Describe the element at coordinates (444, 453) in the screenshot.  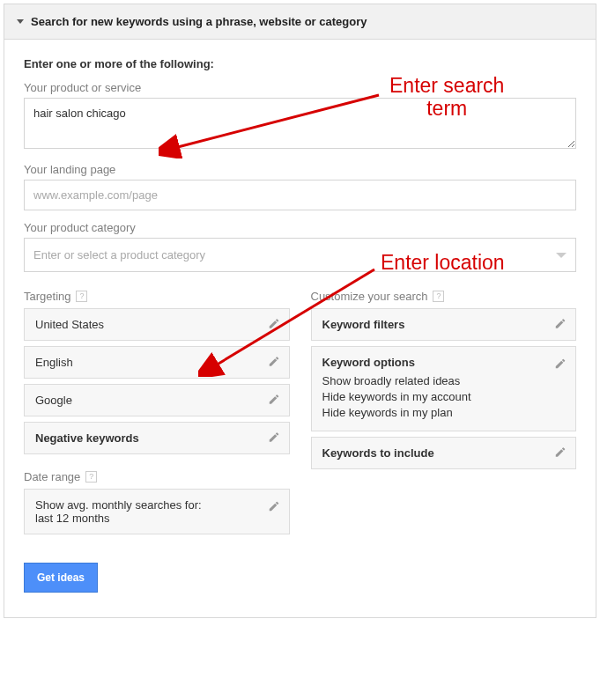
I see `keywords-to-include: Keywords to include` at that location.